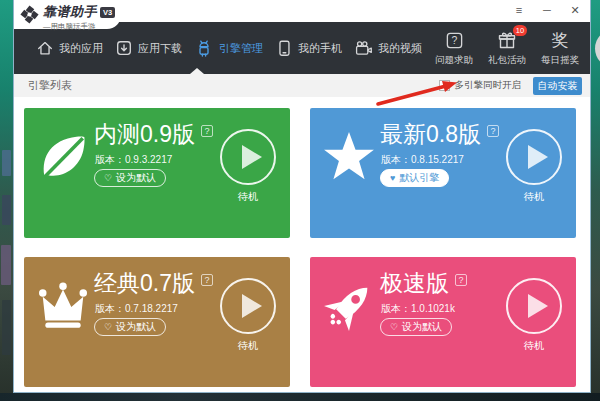 The image size is (600, 401). Describe the element at coordinates (414, 283) in the screenshot. I see `engine-name: 极速版` at that location.